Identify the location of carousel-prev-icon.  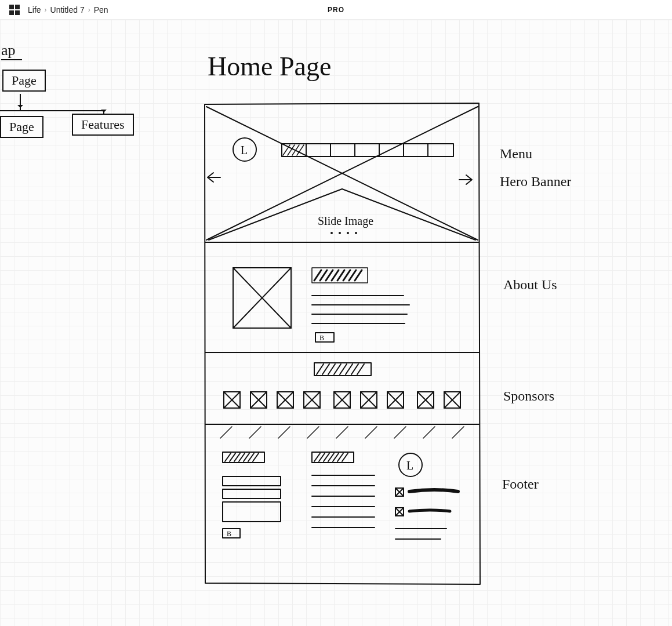
(214, 177).